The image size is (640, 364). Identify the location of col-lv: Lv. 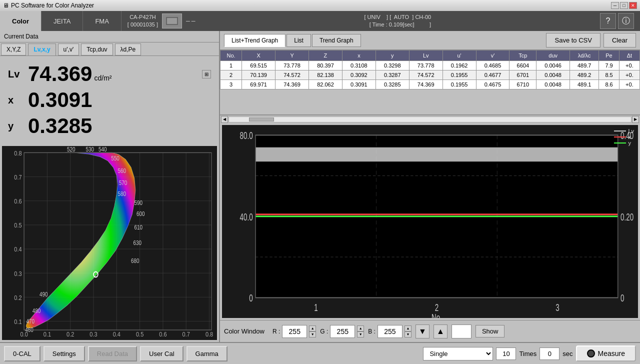
(426, 56).